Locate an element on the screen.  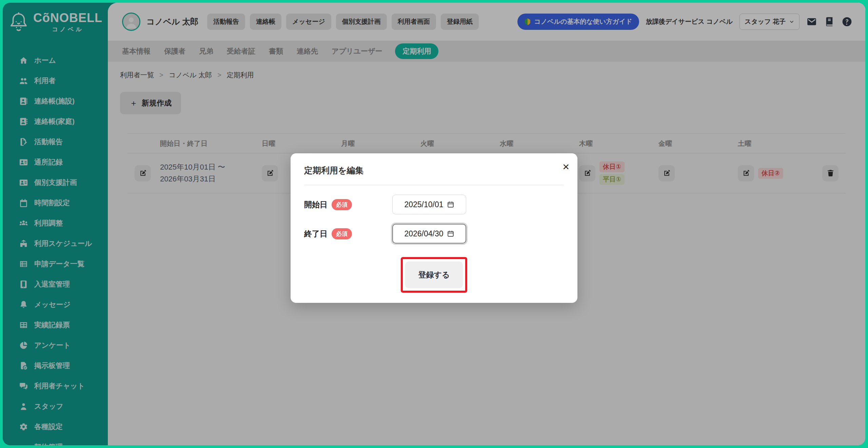
start-date-field-row: 開始日必須2025/10/01 is located at coordinates (434, 204).